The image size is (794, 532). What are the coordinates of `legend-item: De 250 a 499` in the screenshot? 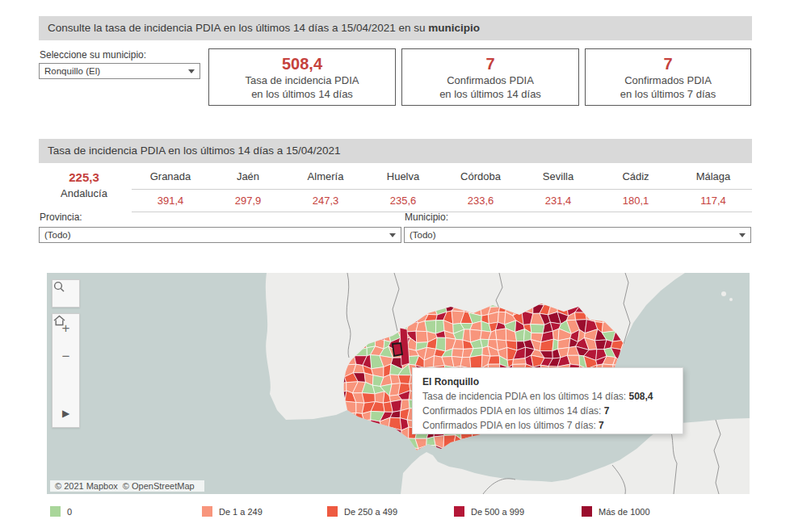 It's located at (362, 512).